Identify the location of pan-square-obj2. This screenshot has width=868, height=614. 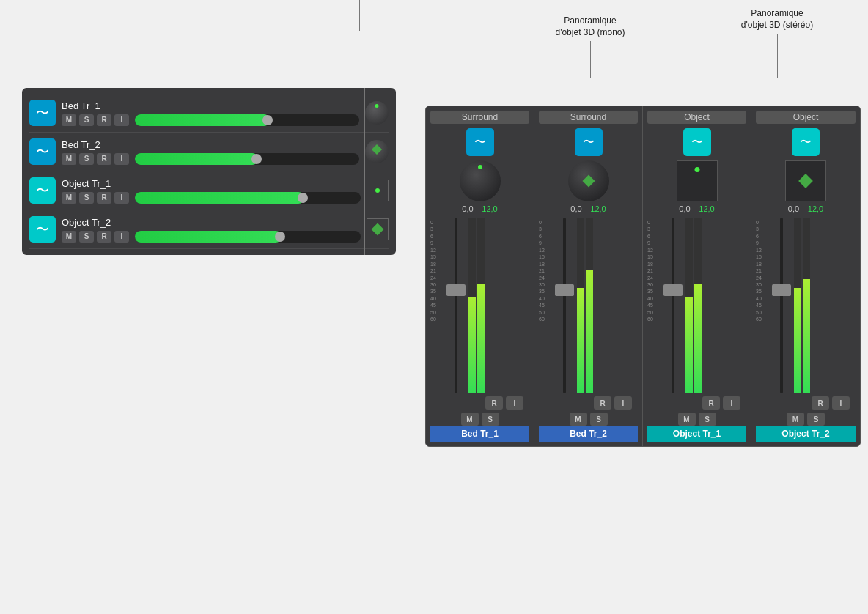
(378, 229).